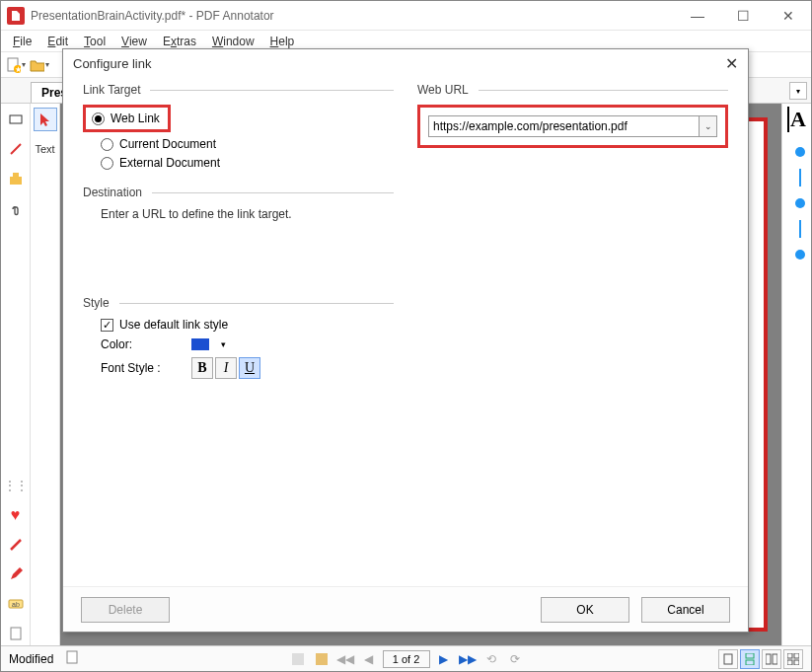 This screenshot has width=812, height=672. What do you see at coordinates (16, 16) in the screenshot?
I see `app-icon` at bounding box center [16, 16].